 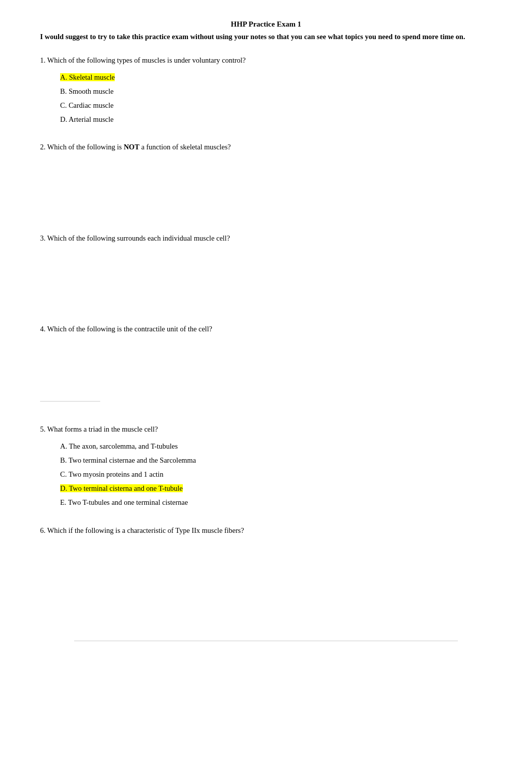 What do you see at coordinates (266, 24) in the screenshot?
I see `page-title: HHP Practice Exam 1` at bounding box center [266, 24].